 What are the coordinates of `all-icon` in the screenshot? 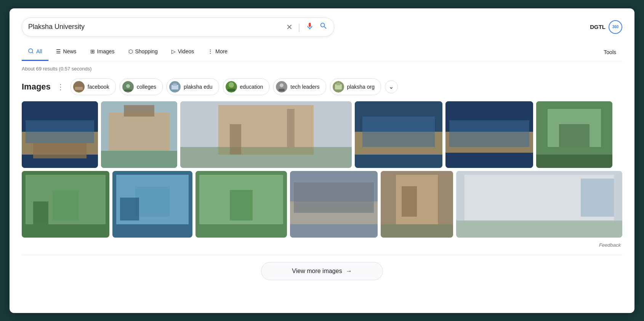 It's located at (31, 52).